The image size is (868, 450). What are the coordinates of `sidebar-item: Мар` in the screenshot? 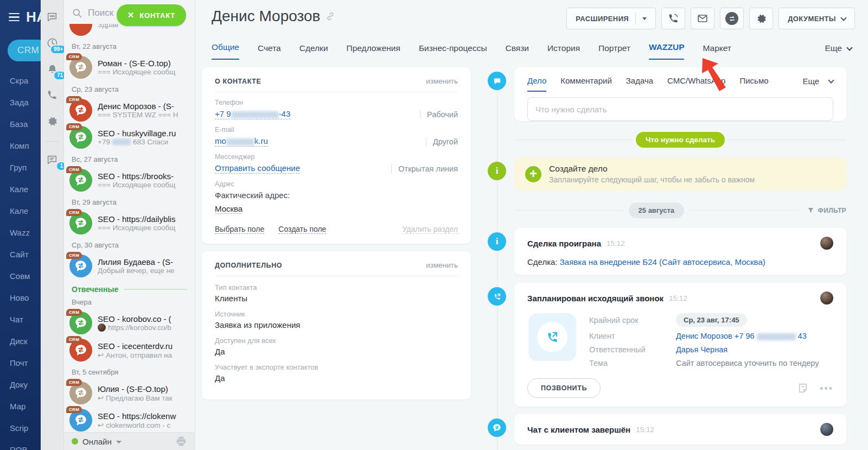 It's located at (25, 407).